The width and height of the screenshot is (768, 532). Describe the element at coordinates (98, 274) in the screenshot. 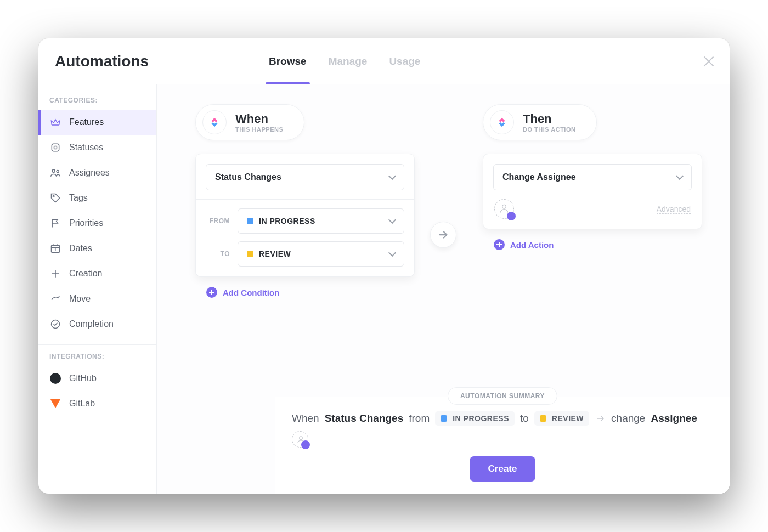

I see `sidebar-item-creation: Creation` at that location.